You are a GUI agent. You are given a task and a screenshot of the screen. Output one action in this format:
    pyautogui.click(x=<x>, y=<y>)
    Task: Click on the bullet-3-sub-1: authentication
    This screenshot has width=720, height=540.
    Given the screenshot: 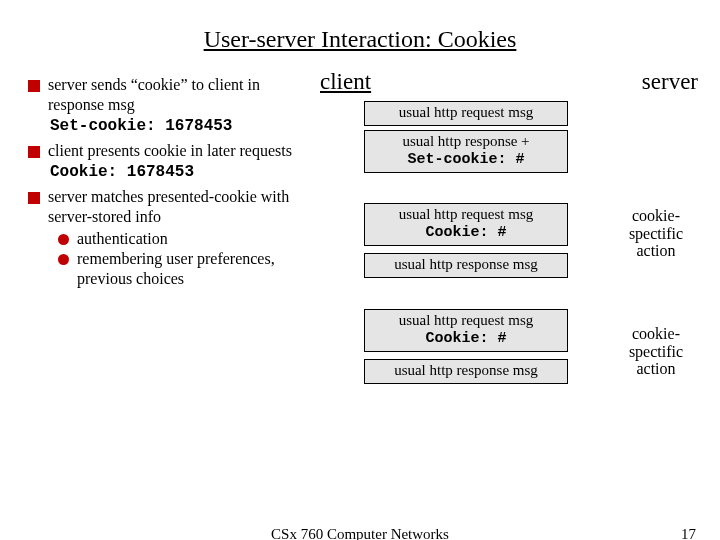 What is the action you would take?
    pyautogui.click(x=183, y=239)
    